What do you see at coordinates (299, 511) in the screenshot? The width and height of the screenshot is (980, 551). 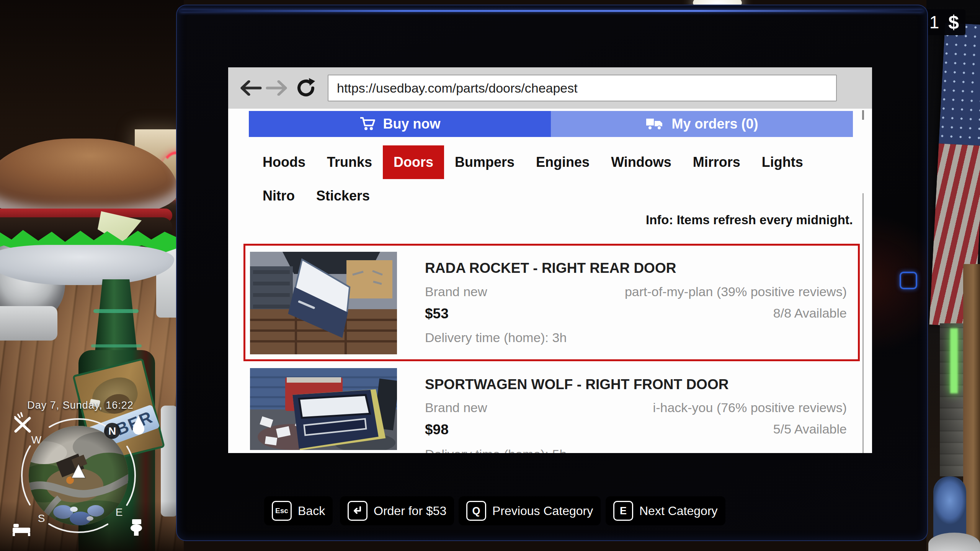 I see `back-button: Esc Back` at bounding box center [299, 511].